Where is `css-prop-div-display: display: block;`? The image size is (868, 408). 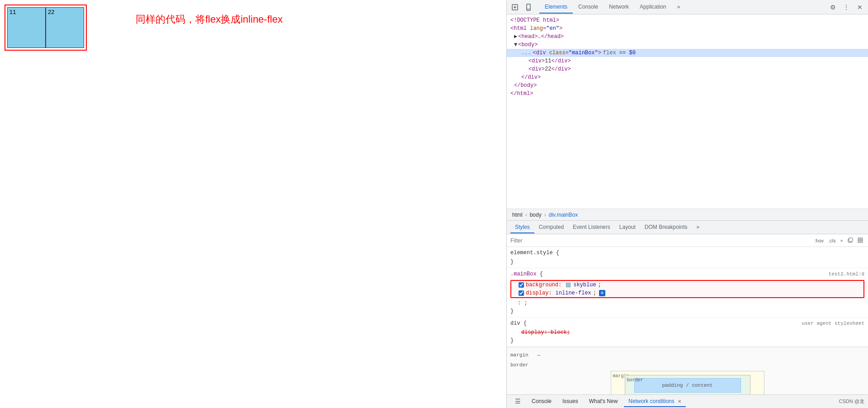
css-prop-div-display: display: block; is located at coordinates (687, 332).